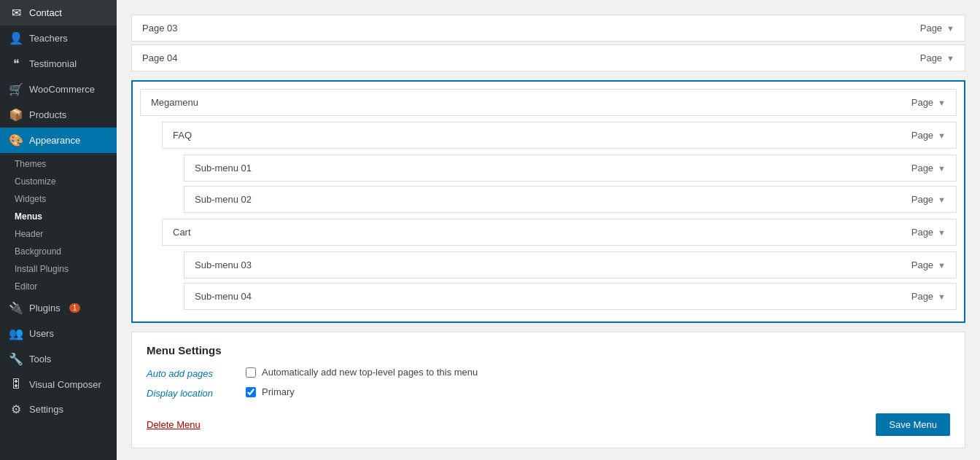 The height and width of the screenshot is (460, 980). I want to click on menu-settings-title: Menu Settings, so click(548, 350).